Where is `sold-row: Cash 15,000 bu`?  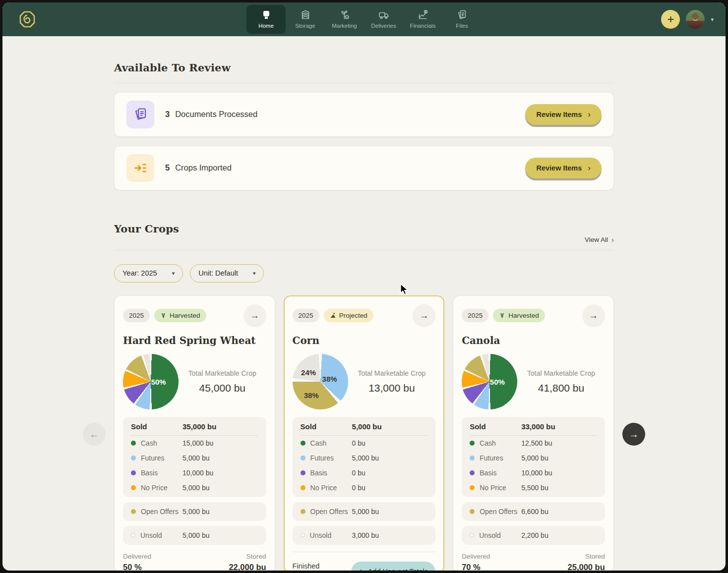 sold-row: Cash 15,000 bu is located at coordinates (194, 443).